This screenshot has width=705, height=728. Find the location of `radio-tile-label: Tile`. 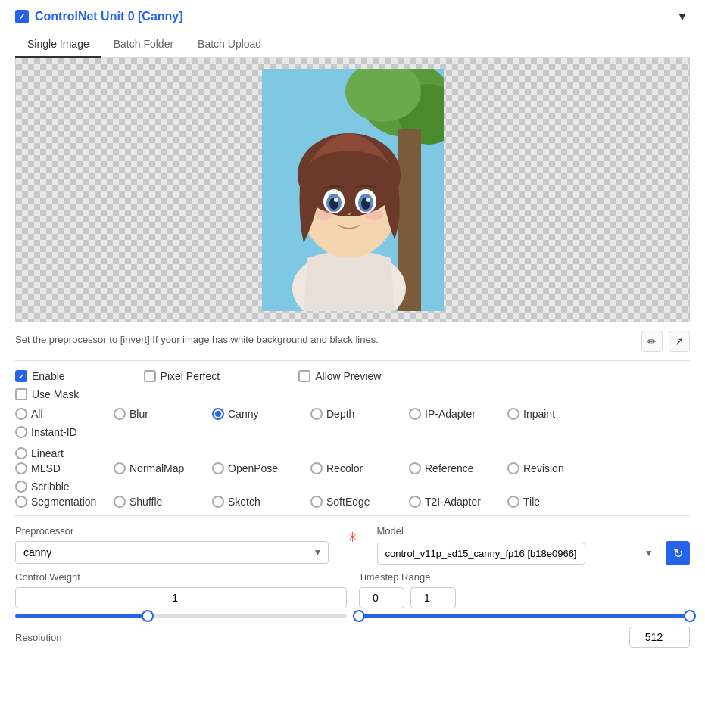

radio-tile-label: Tile is located at coordinates (532, 502).